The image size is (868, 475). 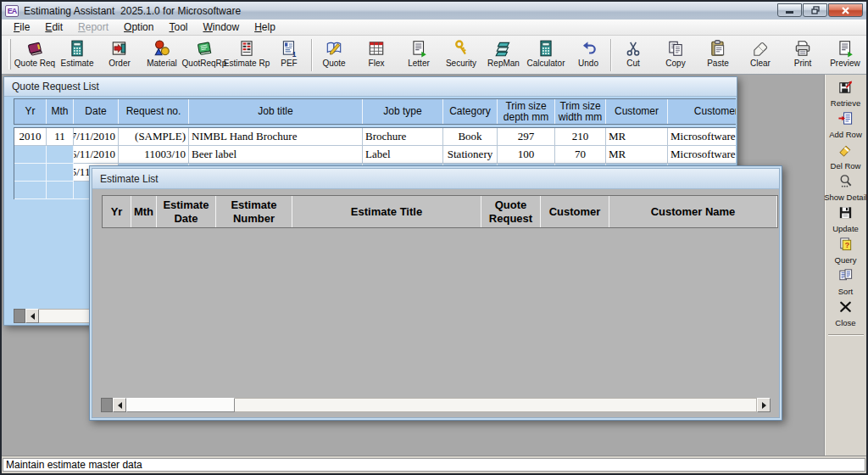 What do you see at coordinates (846, 292) in the screenshot?
I see `sidebar-label: Sort` at bounding box center [846, 292].